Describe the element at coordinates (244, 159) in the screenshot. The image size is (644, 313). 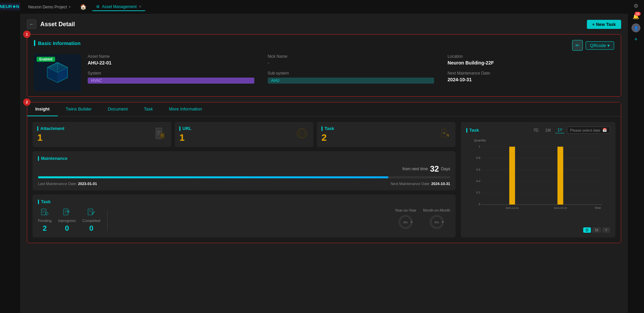
I see `maintenance-title: Maintenance` at that location.